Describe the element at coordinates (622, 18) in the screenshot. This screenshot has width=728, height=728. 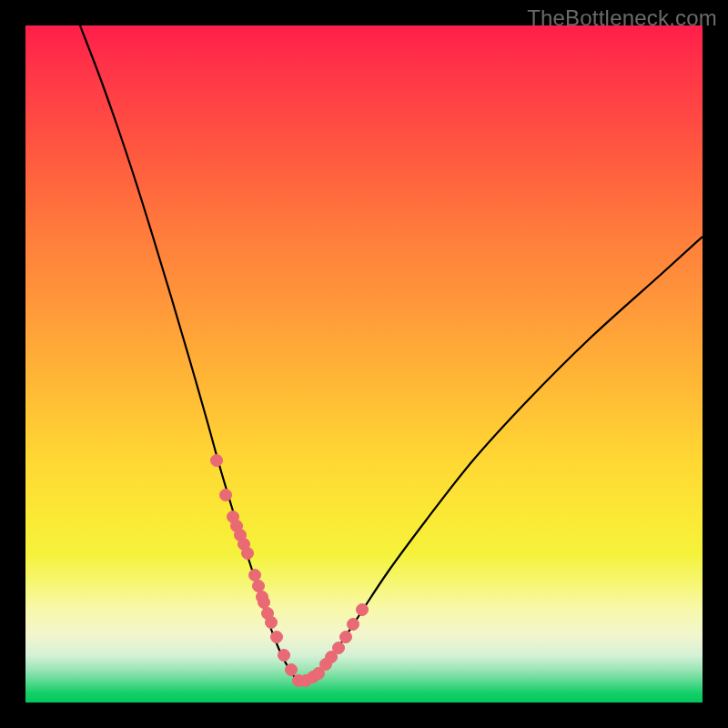
I see `watermark-text: TheBottleneck.com` at that location.